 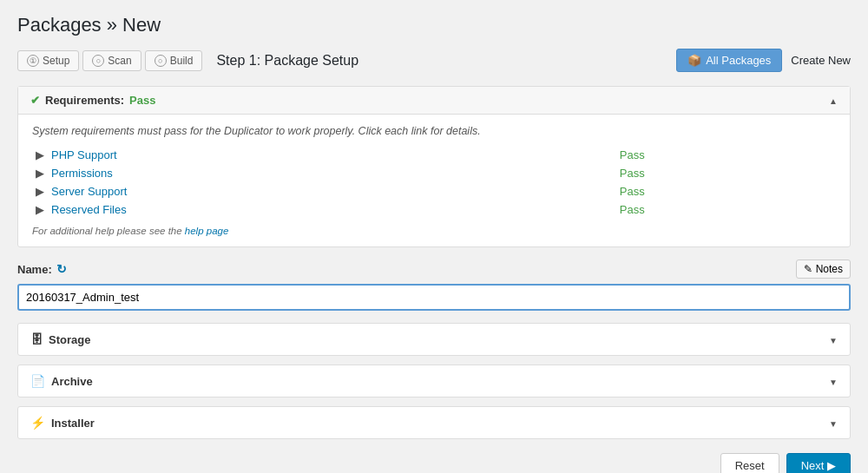 What do you see at coordinates (434, 174) in the screenshot?
I see `requirements-row: ▶ Permissions Pass` at bounding box center [434, 174].